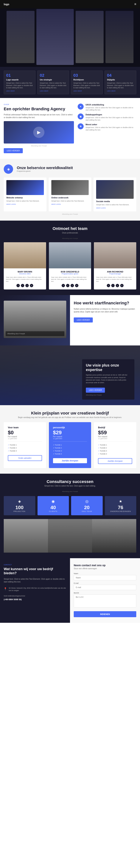 This screenshot has height=868, width=140. What do you see at coordinates (115, 428) in the screenshot?
I see `pricing-plan-title-3: Bedrijf` at bounding box center [115, 428].